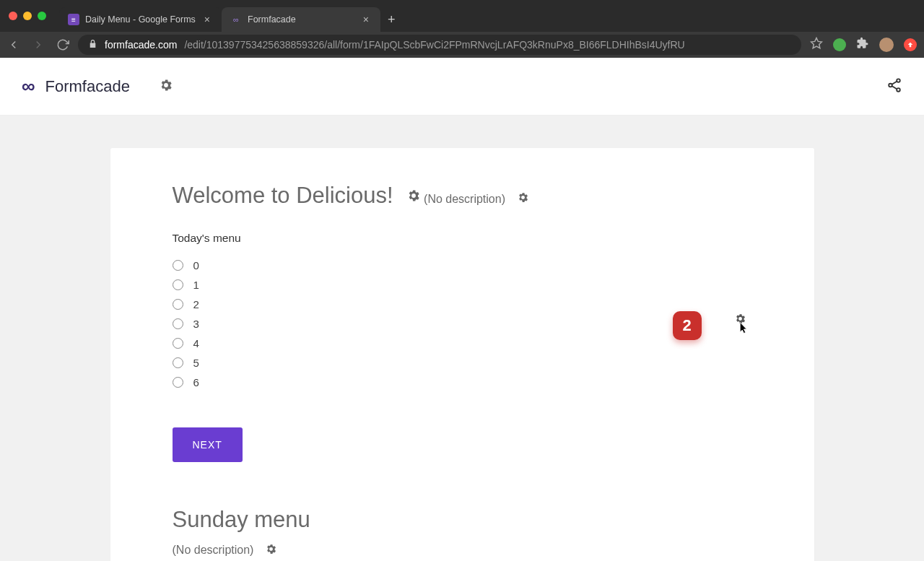 The image size is (924, 561). I want to click on description-gear-icon, so click(523, 199).